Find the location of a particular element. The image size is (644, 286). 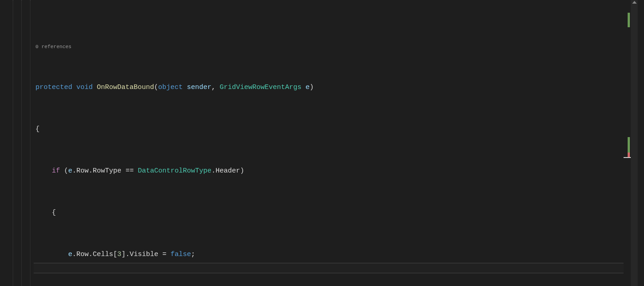

code-line: if (e.Row.RowType == DataControlRowType.… is located at coordinates (329, 171).